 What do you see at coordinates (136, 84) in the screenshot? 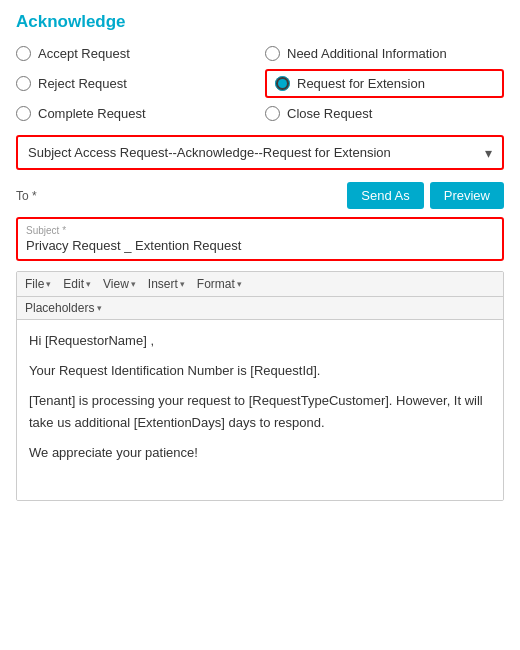
I see `radio-reject: Reject Request` at bounding box center [136, 84].